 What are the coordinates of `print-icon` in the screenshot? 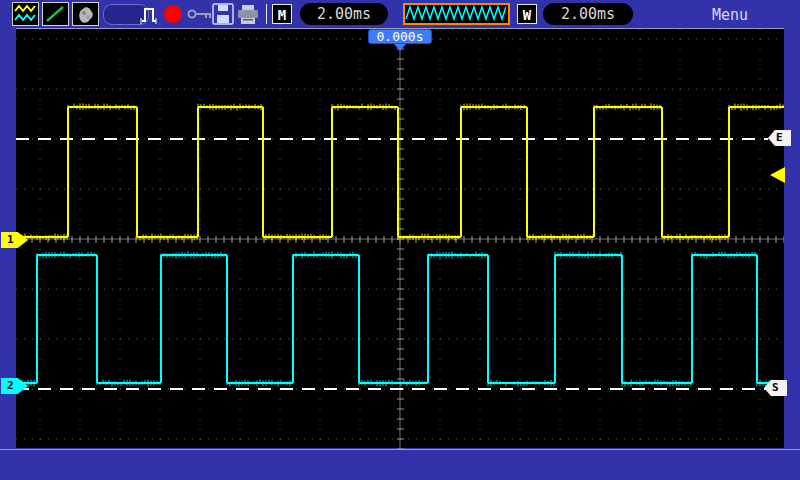 It's located at (248, 16).